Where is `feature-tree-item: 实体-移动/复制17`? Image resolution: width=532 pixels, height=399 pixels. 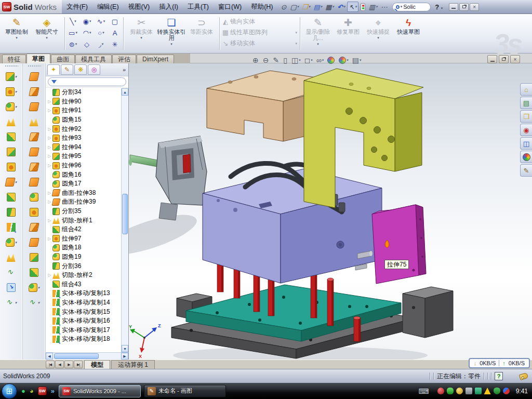 feature-tree-item: 实体-移动/复制17 is located at coordinates (87, 330).